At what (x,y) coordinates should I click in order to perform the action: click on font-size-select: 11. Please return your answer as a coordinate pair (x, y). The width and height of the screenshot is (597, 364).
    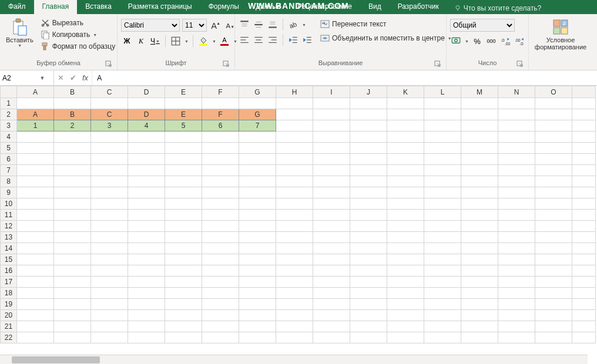
    Looking at the image, I should click on (194, 25).